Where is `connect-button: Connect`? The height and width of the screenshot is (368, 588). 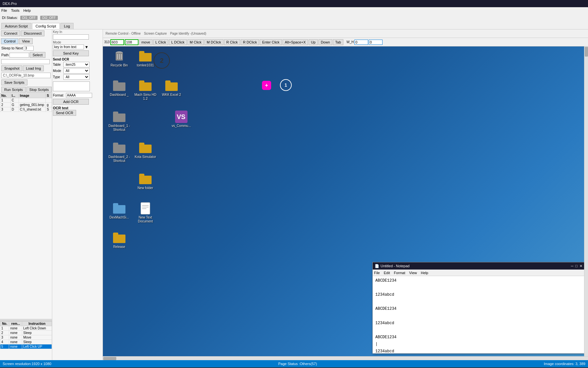
connect-button: Connect is located at coordinates (10, 33).